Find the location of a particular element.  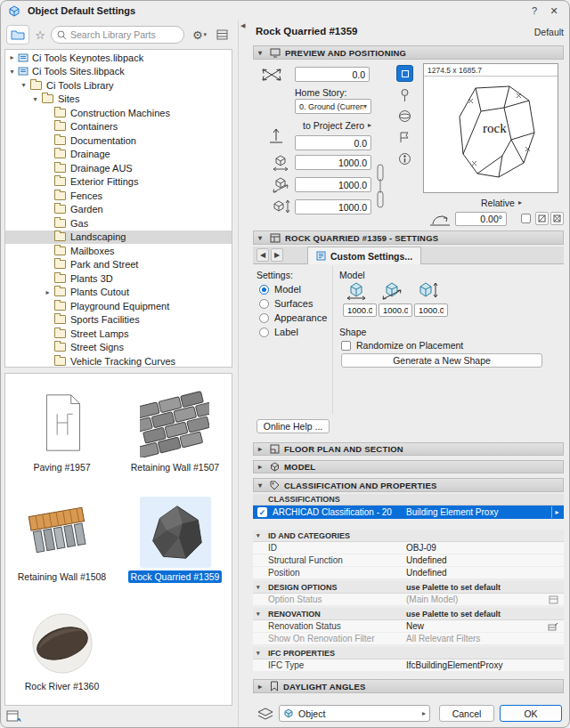

library-item: Retaining Wall #1507 is located at coordinates (175, 431).